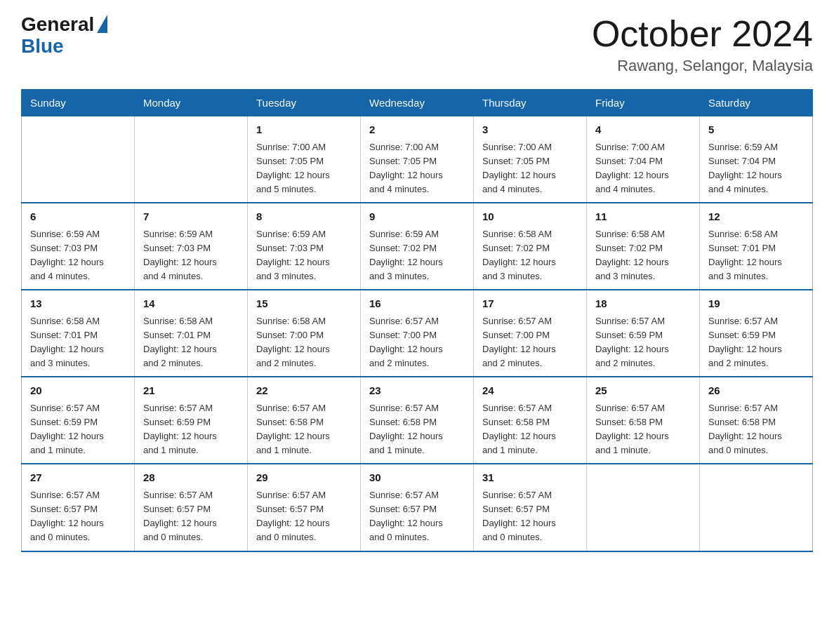 The image size is (834, 644). What do you see at coordinates (757, 333) in the screenshot?
I see `calendar-cell: 19Sunrise: 6:57 AM Sunset: 6:59 PM Dayli…` at bounding box center [757, 333].